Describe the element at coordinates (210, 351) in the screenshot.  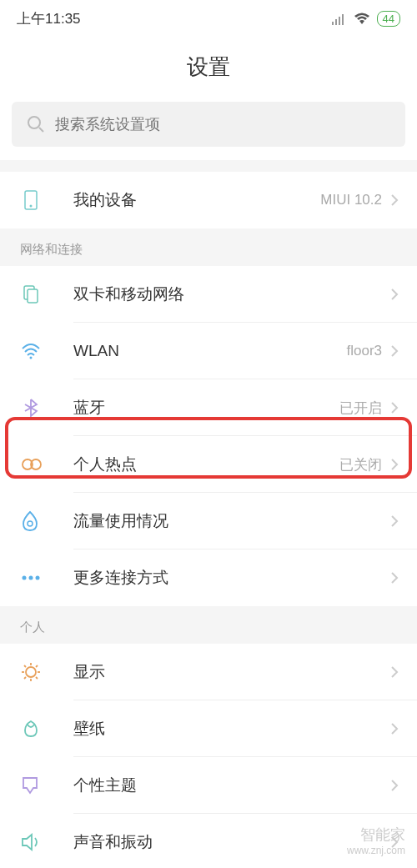
I see `item-label: WLAN` at that location.